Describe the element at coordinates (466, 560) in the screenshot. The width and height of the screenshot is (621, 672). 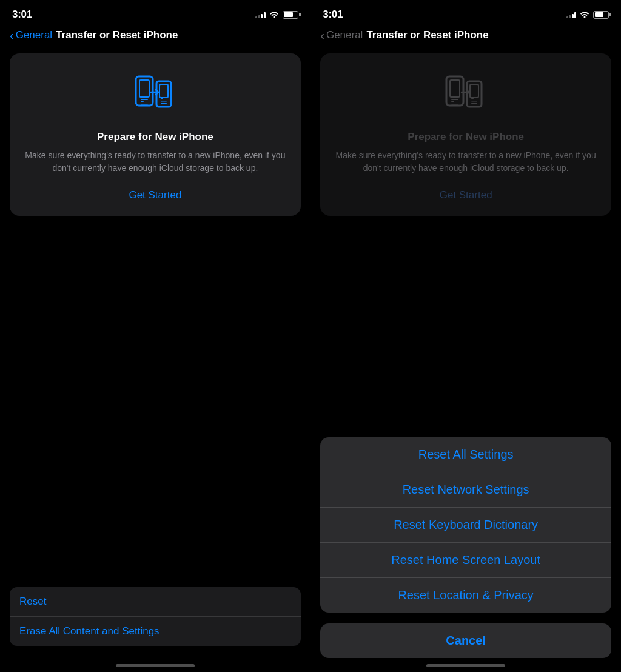
I see `reset-home-screen-layout-label: Reset Home Screen Layout` at that location.